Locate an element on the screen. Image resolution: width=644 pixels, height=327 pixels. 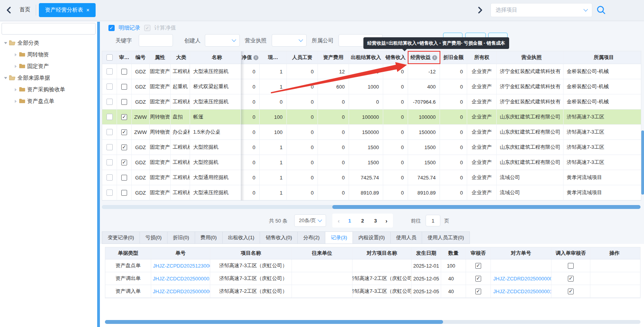
tree-item: 资产盘点单 is located at coordinates (49, 101).